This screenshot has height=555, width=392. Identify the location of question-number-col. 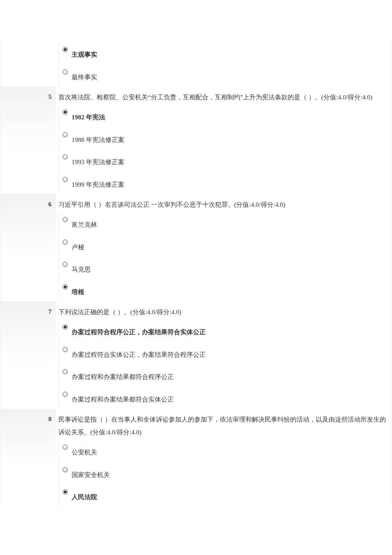
(28, 62).